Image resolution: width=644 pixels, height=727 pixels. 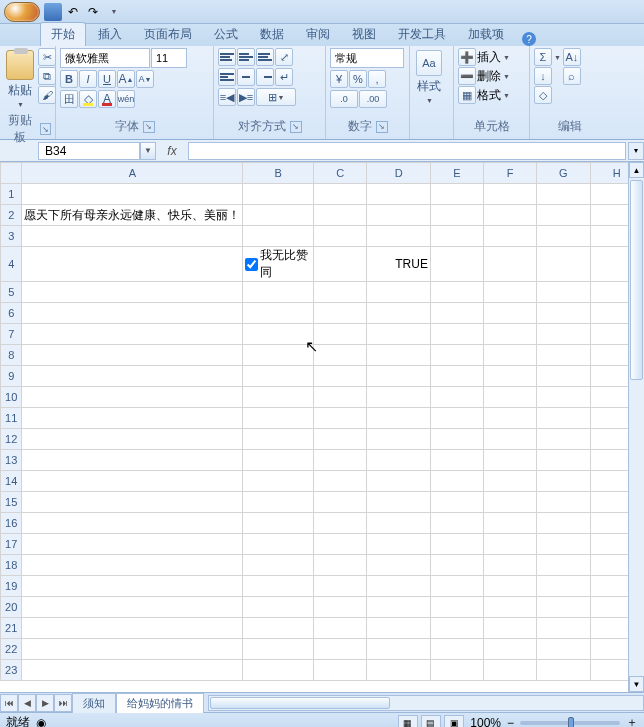 I want to click on cell-A16, so click(x=132, y=524).